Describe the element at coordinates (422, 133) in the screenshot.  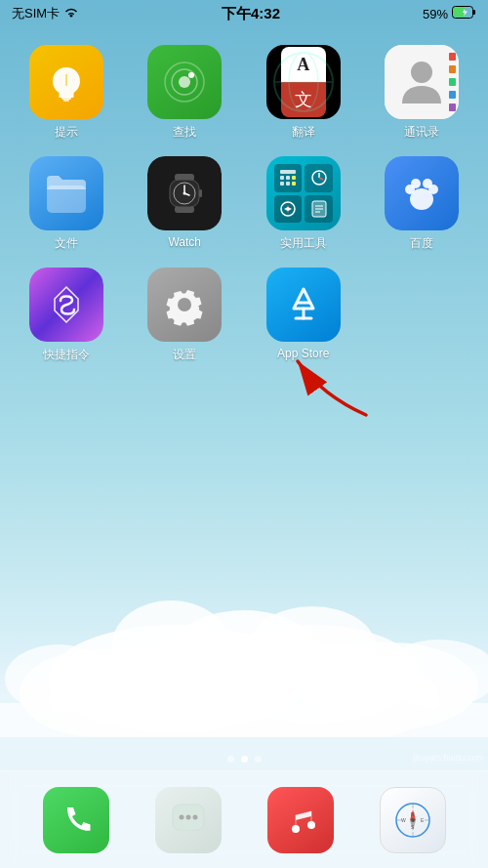
I see `app-label-contacts: 通讯录` at that location.